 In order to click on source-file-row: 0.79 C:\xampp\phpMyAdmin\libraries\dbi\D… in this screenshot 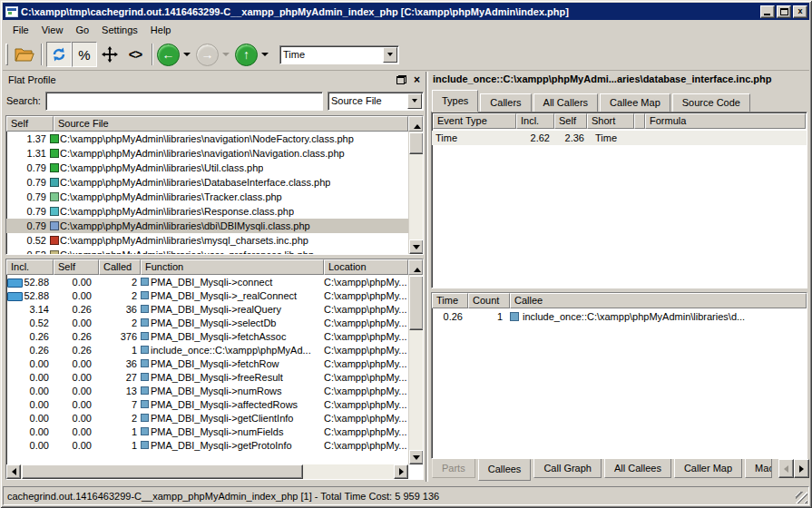, I will do `click(207, 226)`.